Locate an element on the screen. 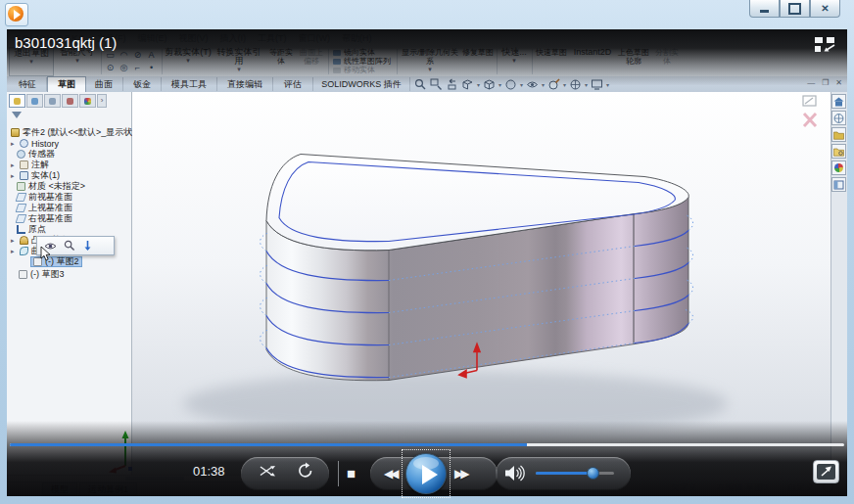 This screenshot has width=854, height=504. solid-bodies-icon is located at coordinates (24, 176).